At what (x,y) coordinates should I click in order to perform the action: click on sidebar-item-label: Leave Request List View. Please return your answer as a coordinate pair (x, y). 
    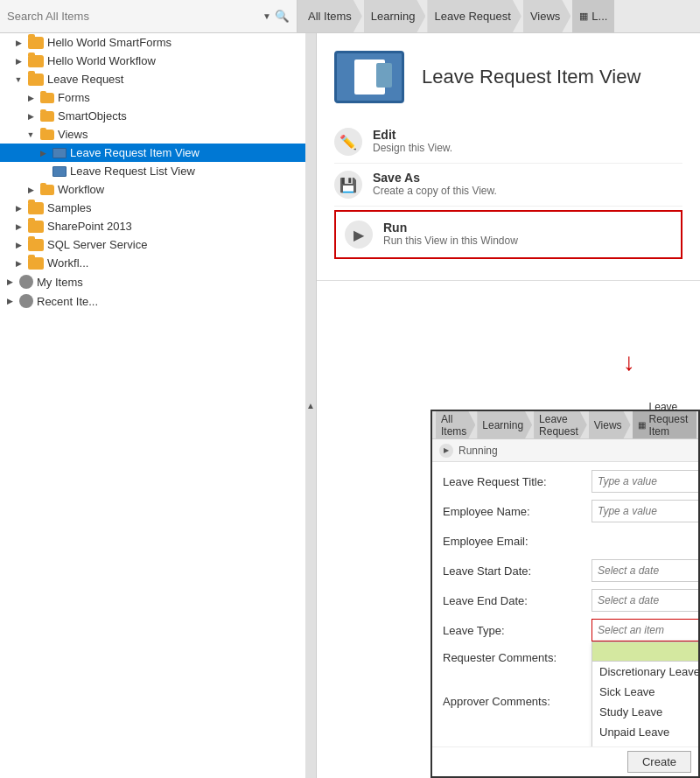
    Looking at the image, I should click on (133, 172).